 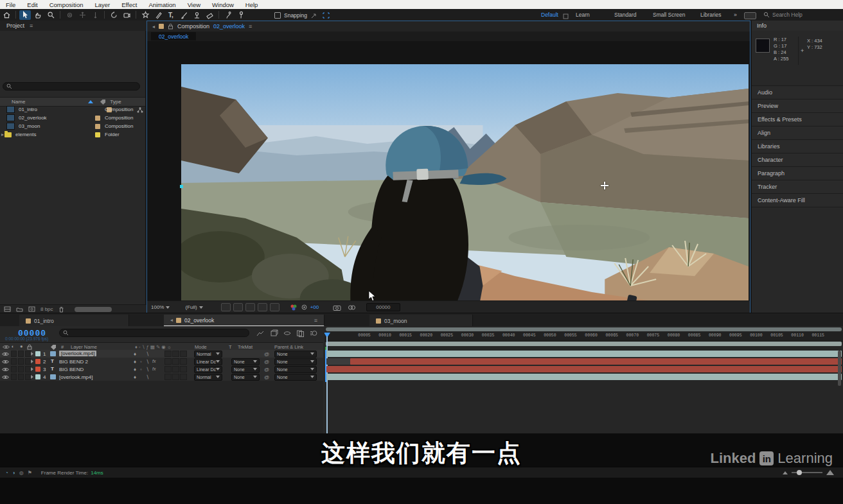 What do you see at coordinates (47, 309) in the screenshot?
I see `project-bpc-label: 8 bpc` at bounding box center [47, 309].